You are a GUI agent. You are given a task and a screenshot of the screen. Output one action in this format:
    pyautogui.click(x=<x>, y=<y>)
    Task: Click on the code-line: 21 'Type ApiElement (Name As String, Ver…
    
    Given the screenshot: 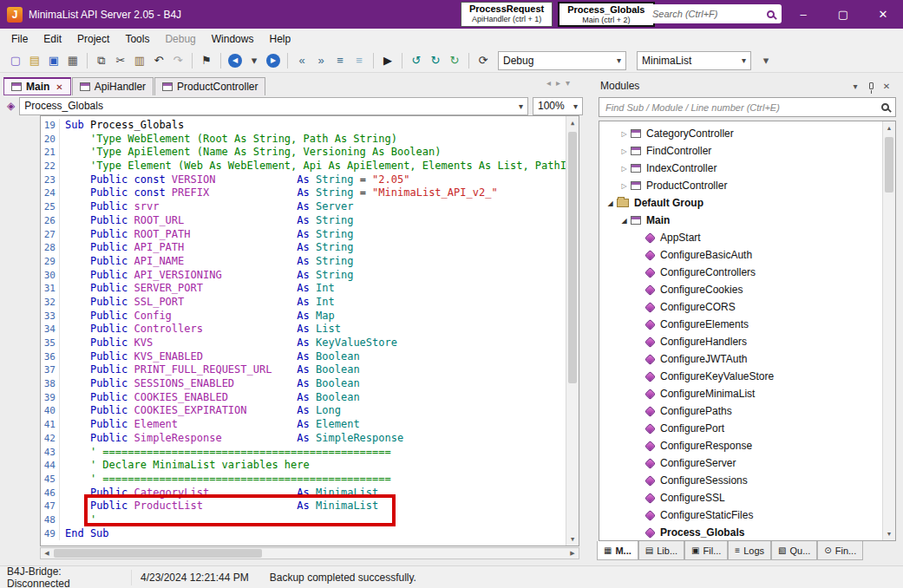 What is the action you would take?
    pyautogui.click(x=310, y=153)
    